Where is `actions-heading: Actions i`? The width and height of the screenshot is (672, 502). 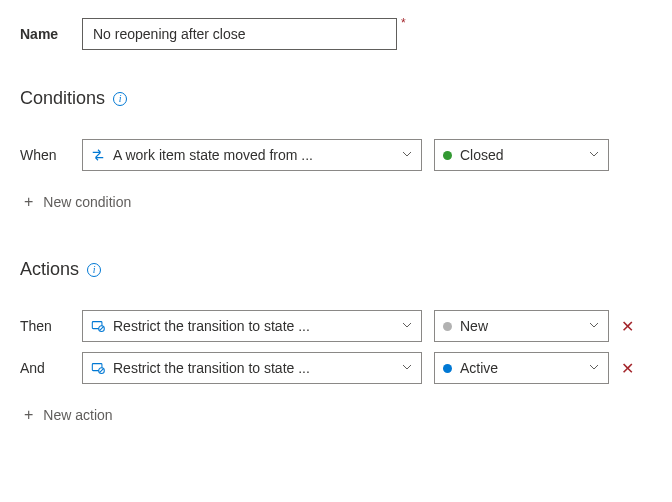
actions-heading: Actions i is located at coordinates (336, 270).